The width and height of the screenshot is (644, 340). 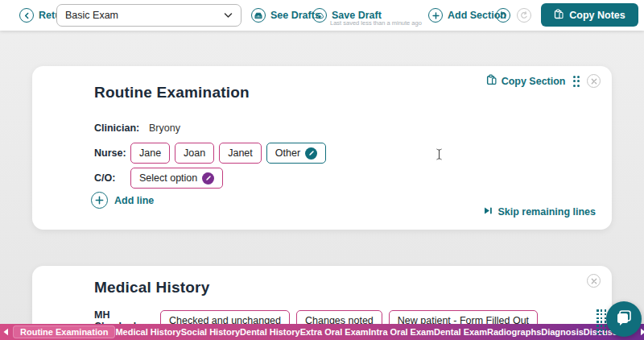 What do you see at coordinates (296, 153) in the screenshot?
I see `nurse-option-other: Other` at bounding box center [296, 153].